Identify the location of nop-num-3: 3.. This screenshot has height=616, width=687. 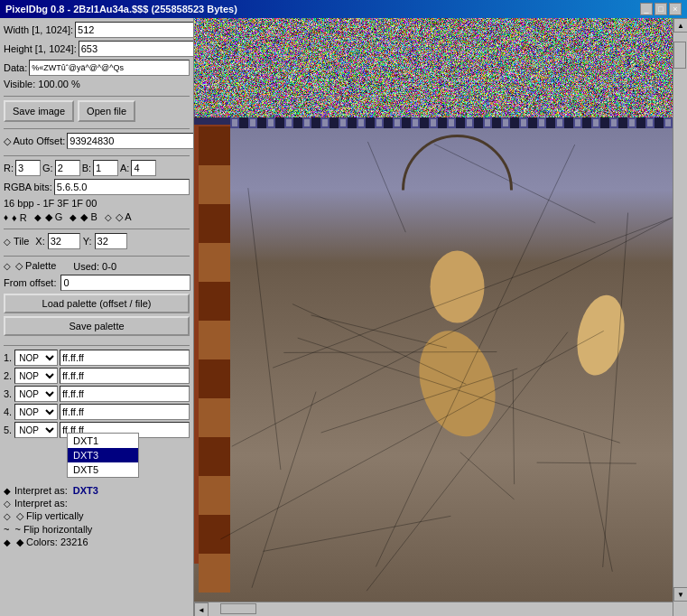
(8, 394).